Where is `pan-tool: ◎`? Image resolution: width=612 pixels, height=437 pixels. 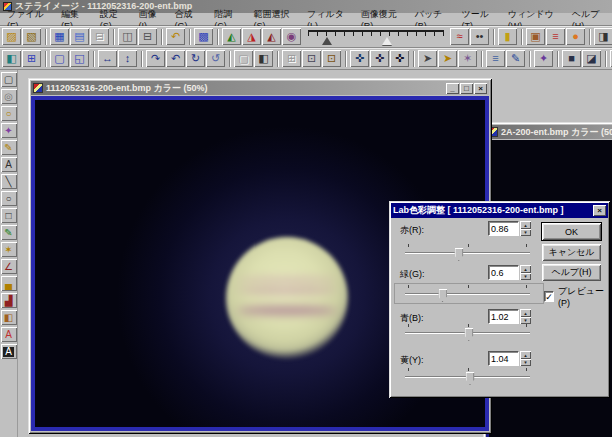
pan-tool: ◎ is located at coordinates (9, 96).